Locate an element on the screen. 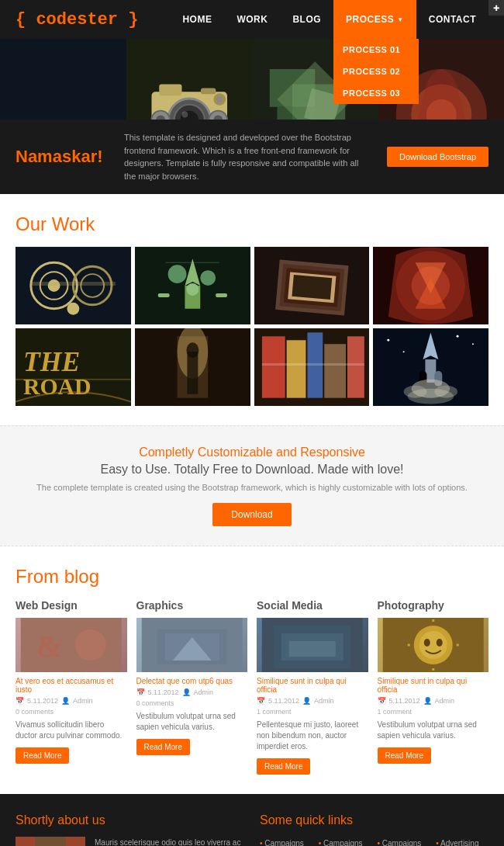 Image resolution: width=504 pixels, height=846 pixels. blog-post-title-1: At vero eos et accusamus et iusto is located at coordinates (71, 685).